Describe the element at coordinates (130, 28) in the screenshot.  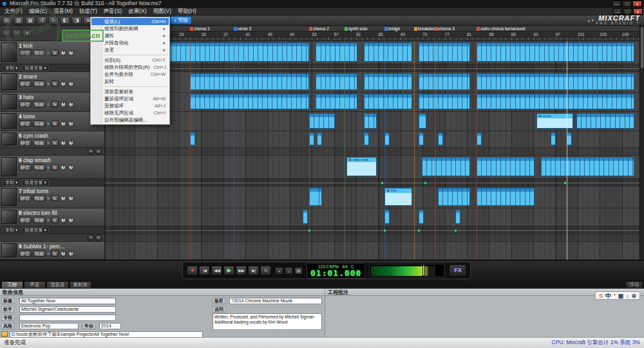
I see `context-menu-item: 链接到新的剪辑▸` at that location.